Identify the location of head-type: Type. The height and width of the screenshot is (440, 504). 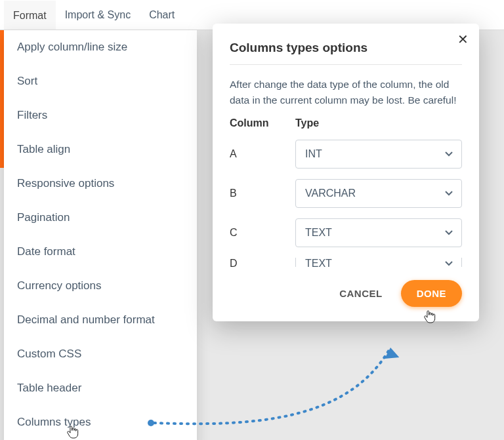
(379, 123).